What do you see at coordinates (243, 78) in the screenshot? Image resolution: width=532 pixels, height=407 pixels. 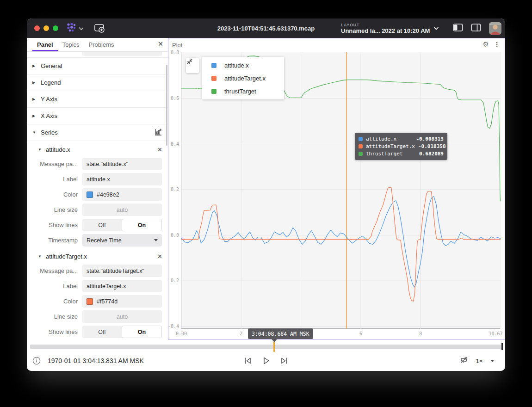 I see `legend-item-attitude-target-x: attitudeTarget.x` at bounding box center [243, 78].